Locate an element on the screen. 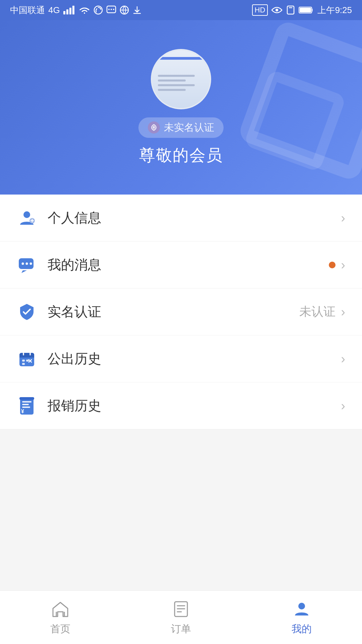 The width and height of the screenshot is (362, 644). receipt-icon: ¥ is located at coordinates (27, 406).